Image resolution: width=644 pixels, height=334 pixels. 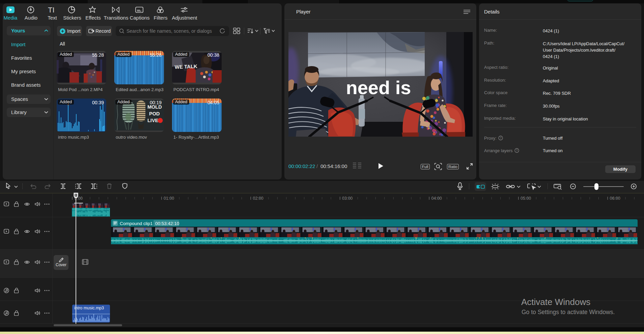 What do you see at coordinates (379, 88) in the screenshot?
I see `svg-text: need is` at bounding box center [379, 88].